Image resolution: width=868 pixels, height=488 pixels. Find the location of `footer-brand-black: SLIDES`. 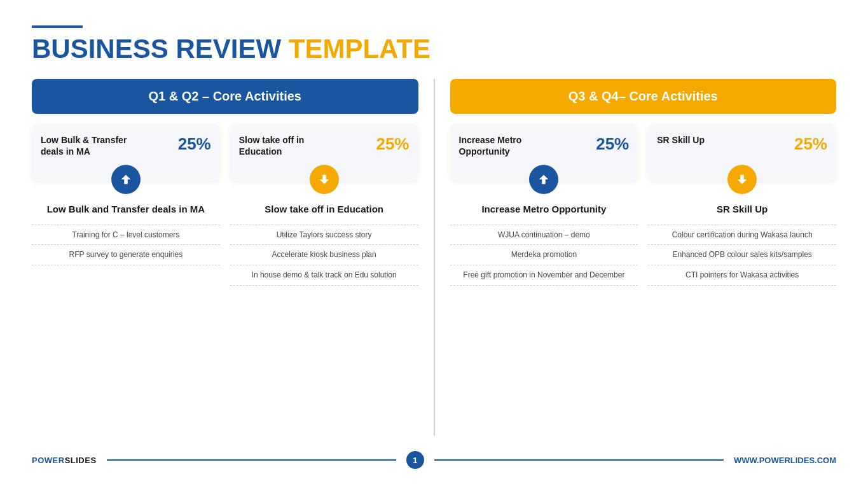

footer-brand-black: SLIDES is located at coordinates (81, 461).